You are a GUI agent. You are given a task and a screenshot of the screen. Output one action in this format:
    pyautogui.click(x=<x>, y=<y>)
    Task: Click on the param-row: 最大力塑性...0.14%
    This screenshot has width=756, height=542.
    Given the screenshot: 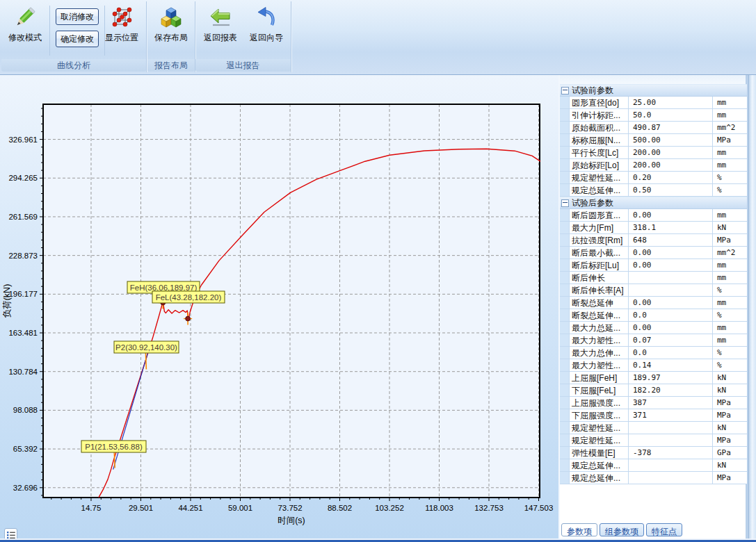 What is the action you would take?
    pyautogui.click(x=654, y=366)
    